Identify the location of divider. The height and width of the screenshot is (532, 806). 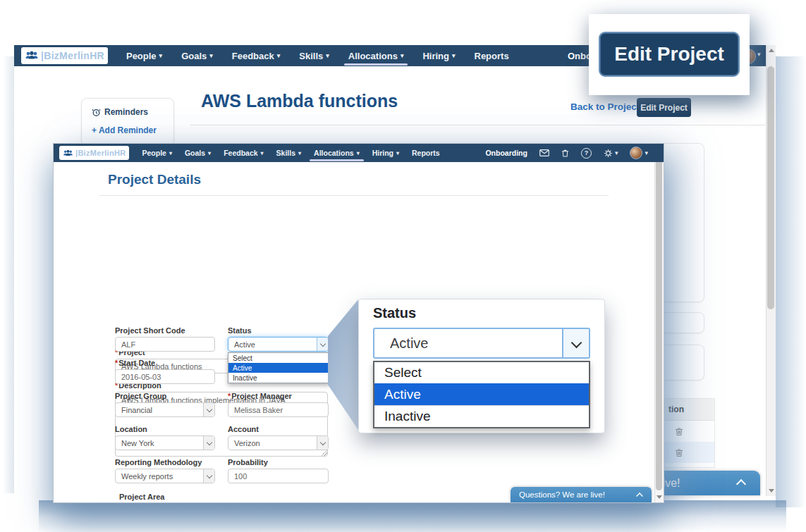
(354, 196).